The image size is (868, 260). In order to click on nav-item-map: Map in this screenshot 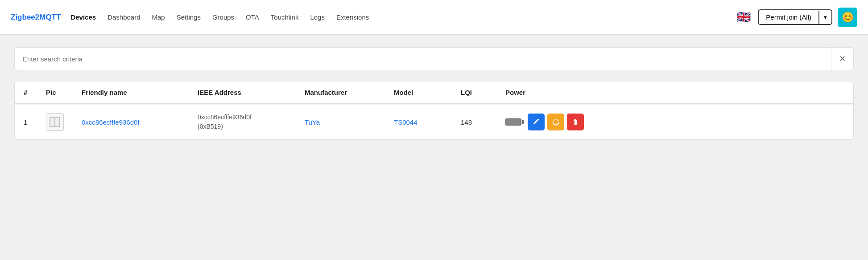, I will do `click(159, 17)`.